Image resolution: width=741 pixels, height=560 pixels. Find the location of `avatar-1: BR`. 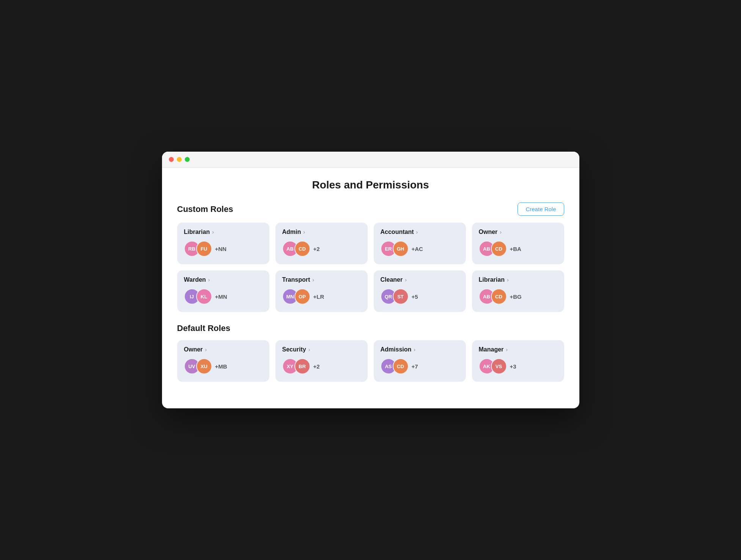

avatar-1: BR is located at coordinates (302, 366).